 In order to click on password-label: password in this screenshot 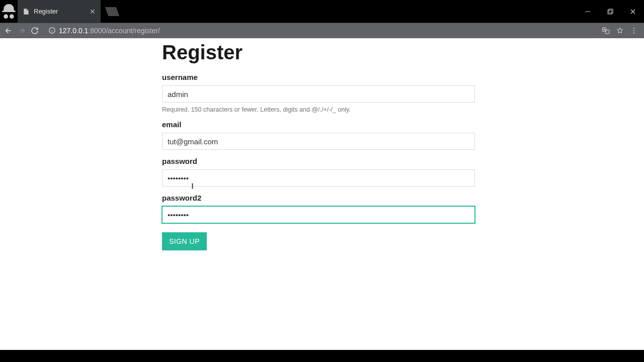, I will do `click(318, 161)`.